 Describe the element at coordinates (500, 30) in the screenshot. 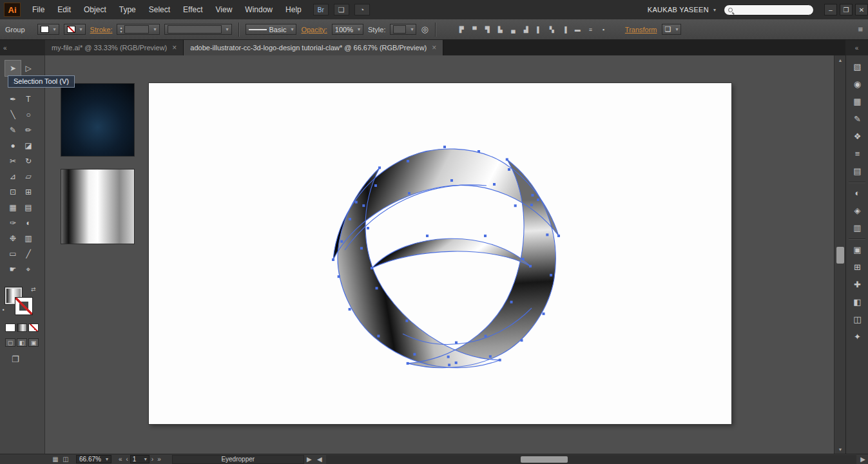

I see `align-vertical-top-icon: ▙` at that location.